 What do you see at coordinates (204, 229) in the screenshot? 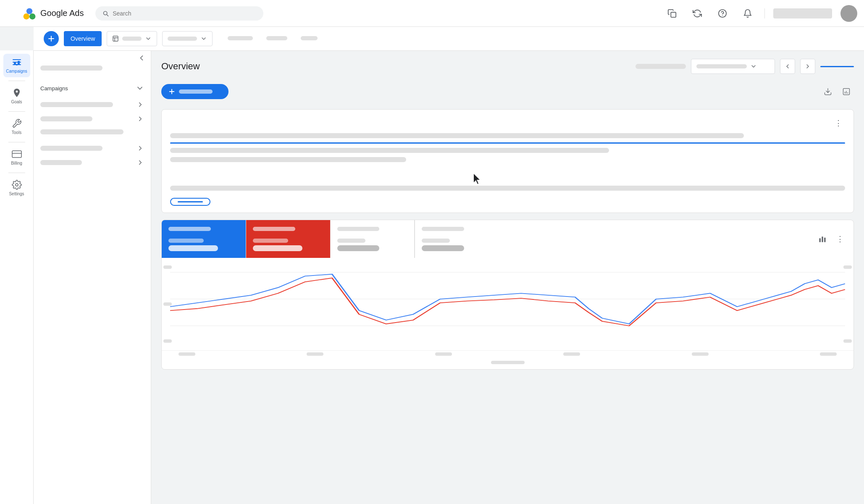
I see `metric-tile-blue-header` at bounding box center [204, 229].